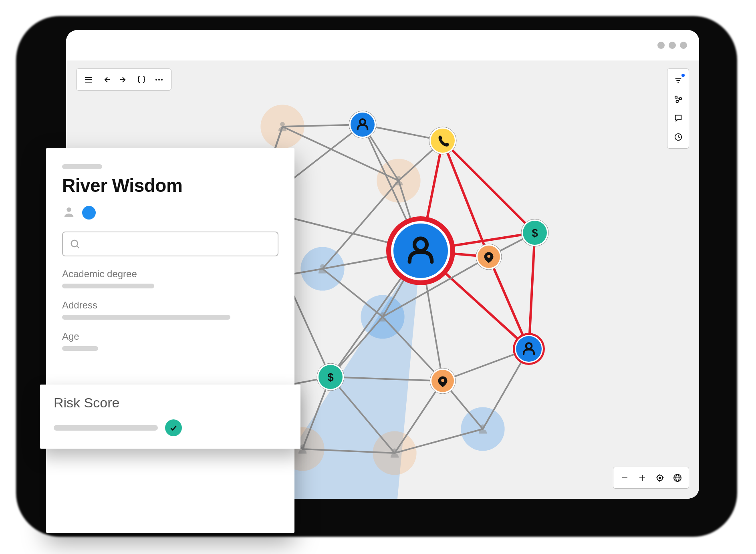  What do you see at coordinates (82, 167) in the screenshot?
I see `placeholder-bar` at bounding box center [82, 167].